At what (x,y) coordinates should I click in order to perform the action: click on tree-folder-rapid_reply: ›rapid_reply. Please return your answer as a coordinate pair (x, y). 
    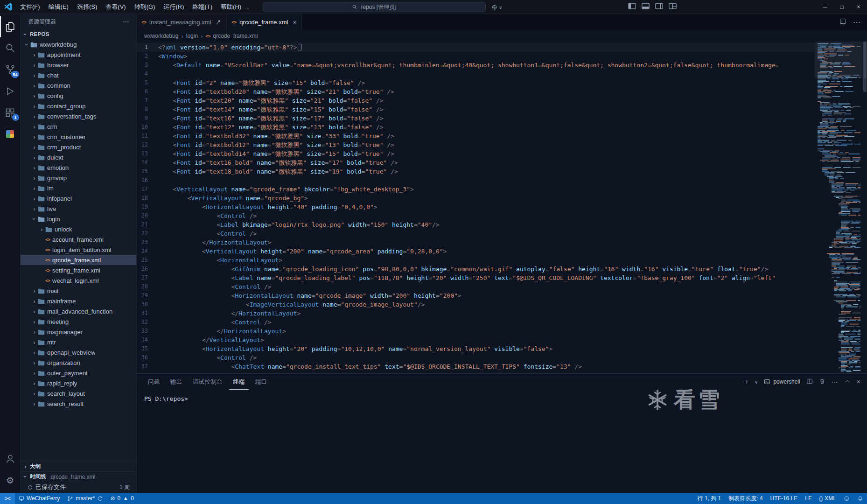
    Looking at the image, I should click on (78, 383).